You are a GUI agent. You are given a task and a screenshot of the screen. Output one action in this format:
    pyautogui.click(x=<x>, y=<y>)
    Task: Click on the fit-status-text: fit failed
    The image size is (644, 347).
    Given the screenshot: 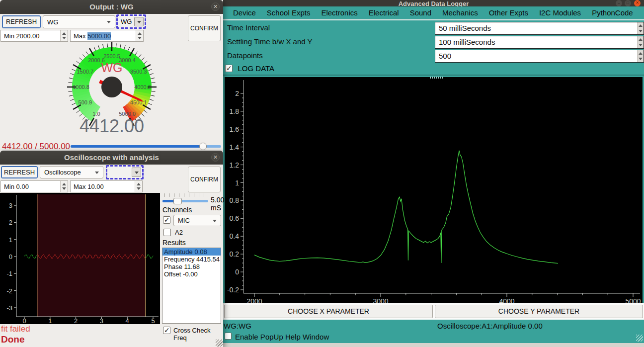 What is the action you would take?
    pyautogui.click(x=16, y=329)
    